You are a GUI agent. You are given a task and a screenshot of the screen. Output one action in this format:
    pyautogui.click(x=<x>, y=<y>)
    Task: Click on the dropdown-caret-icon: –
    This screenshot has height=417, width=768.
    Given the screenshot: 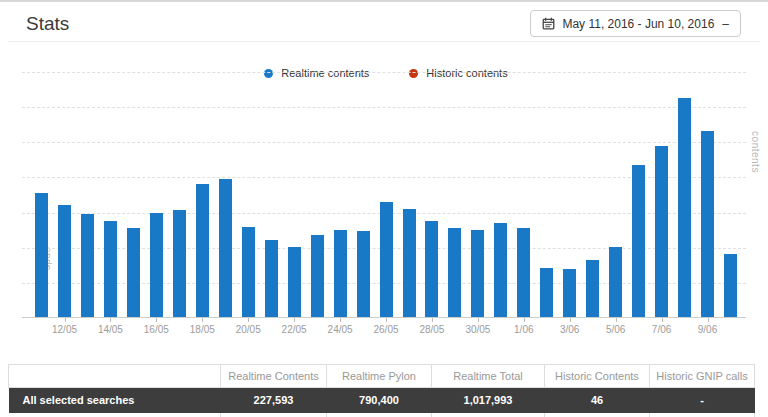 What is the action you would take?
    pyautogui.click(x=726, y=24)
    